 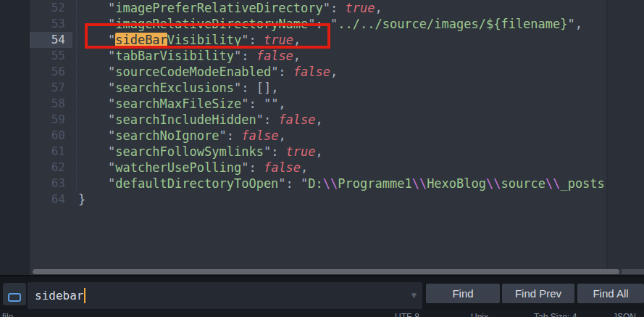 I want to click on find-in-selection-button, so click(x=14, y=295).